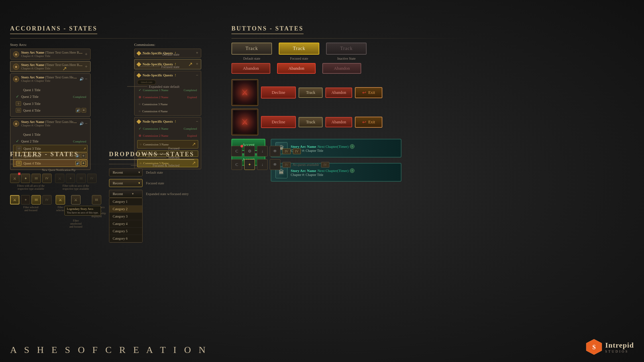 The width and height of the screenshot is (644, 362). I want to click on comm-status-4-2: Expired, so click(193, 136).